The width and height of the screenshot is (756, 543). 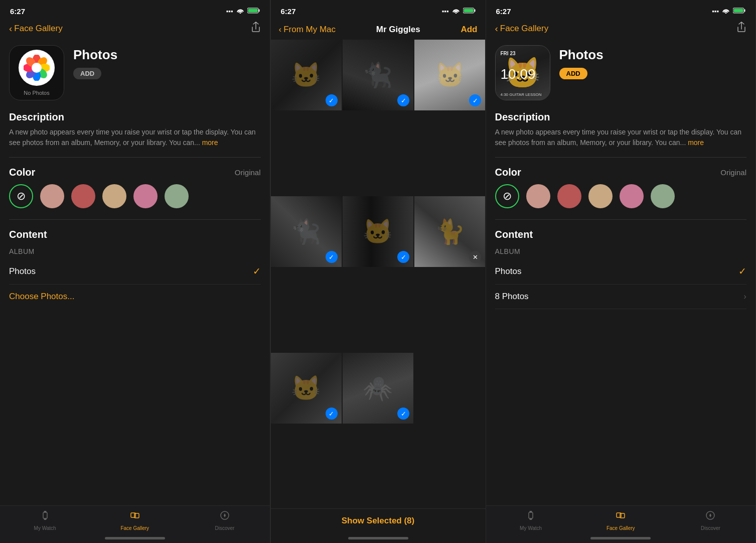 What do you see at coordinates (308, 30) in the screenshot?
I see `picker-back-button: ‹ From My Mac` at bounding box center [308, 30].